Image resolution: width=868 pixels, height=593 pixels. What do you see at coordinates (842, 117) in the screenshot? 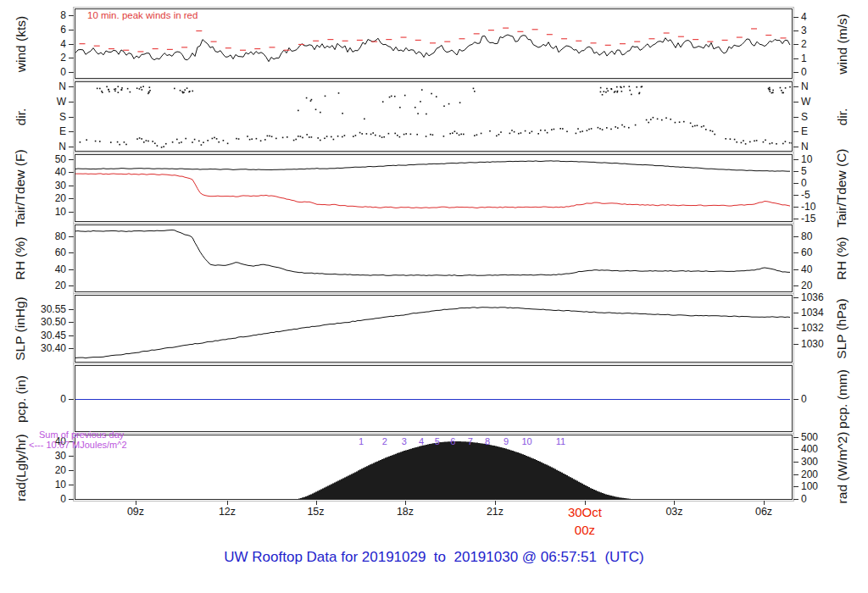
I see `axis-title-right-dir: dir.` at bounding box center [842, 117].